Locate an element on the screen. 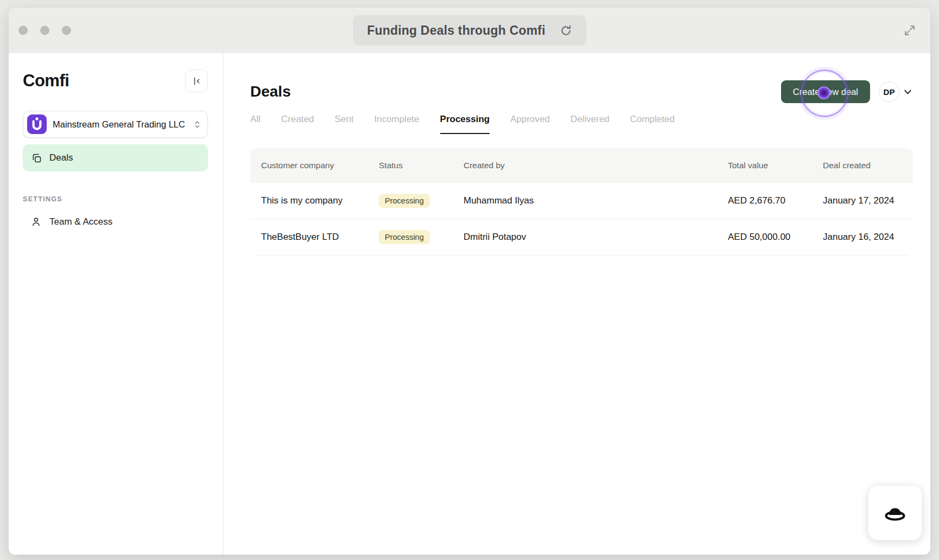 The image size is (939, 560). team-icon is located at coordinates (36, 221).